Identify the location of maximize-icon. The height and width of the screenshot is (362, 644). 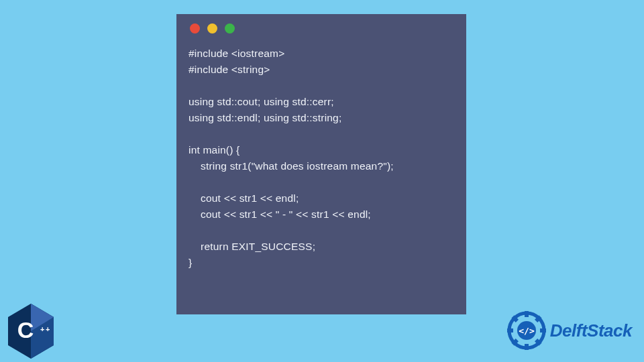
(229, 28).